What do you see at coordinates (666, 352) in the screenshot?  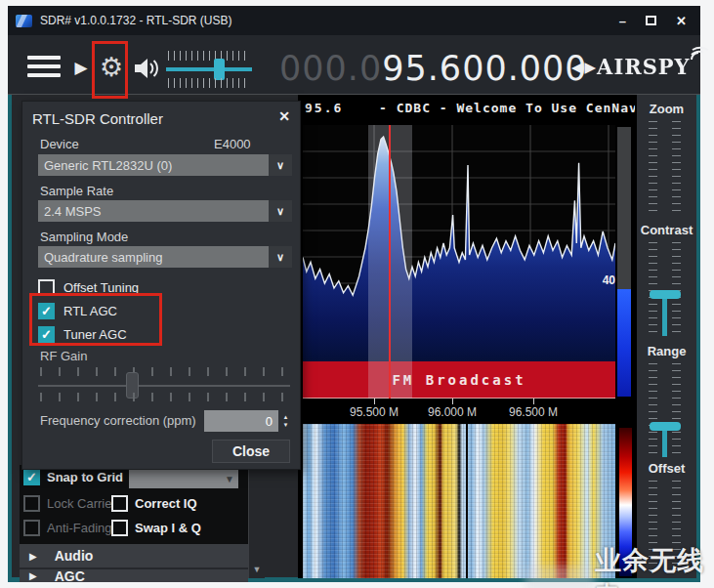 I see `range-slider-label: Range` at bounding box center [666, 352].